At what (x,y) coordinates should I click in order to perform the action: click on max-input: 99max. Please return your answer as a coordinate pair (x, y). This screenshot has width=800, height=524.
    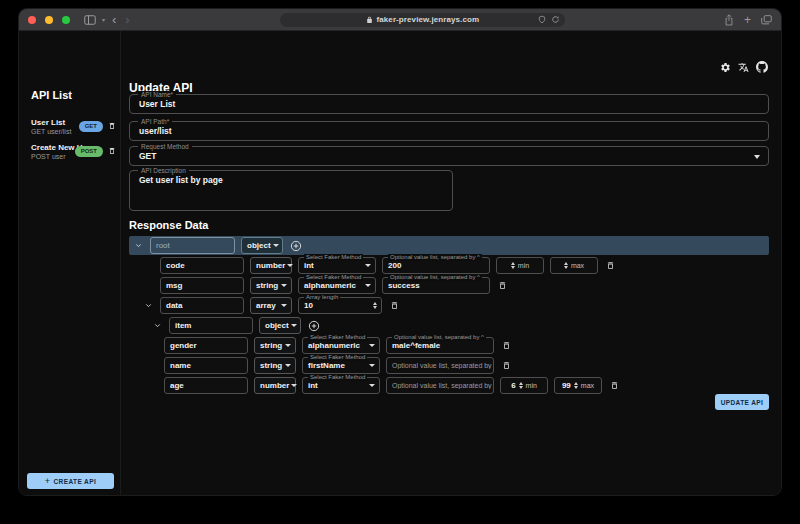
    Looking at the image, I should click on (578, 386).